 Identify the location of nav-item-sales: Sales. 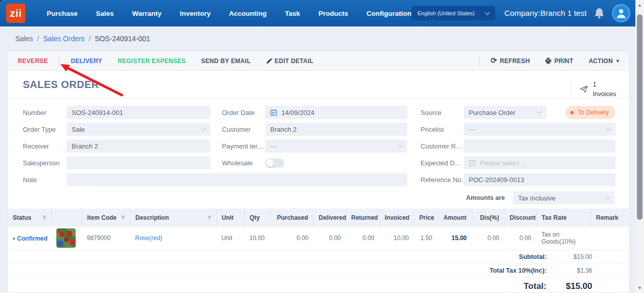
(105, 13).